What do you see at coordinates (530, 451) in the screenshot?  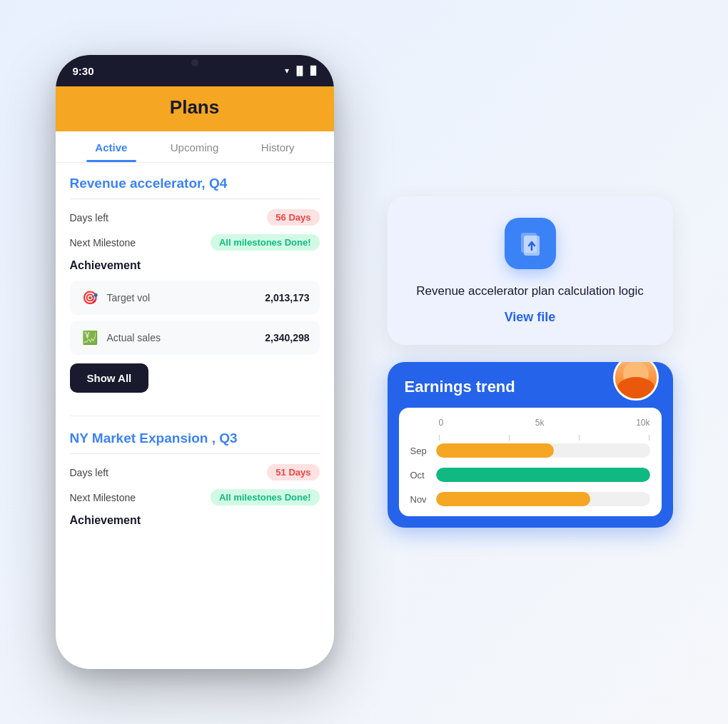 I see `chart-row-sep: Sep` at bounding box center [530, 451].